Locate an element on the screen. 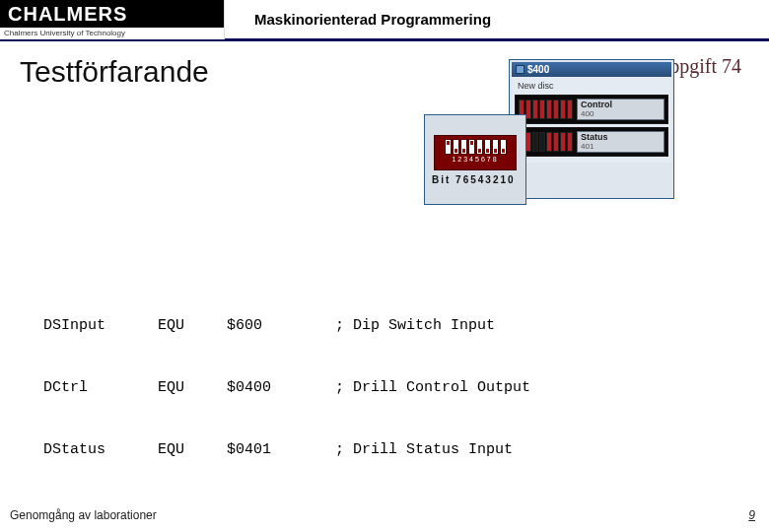 The width and height of the screenshot is (769, 532). window-icon is located at coordinates (521, 69).